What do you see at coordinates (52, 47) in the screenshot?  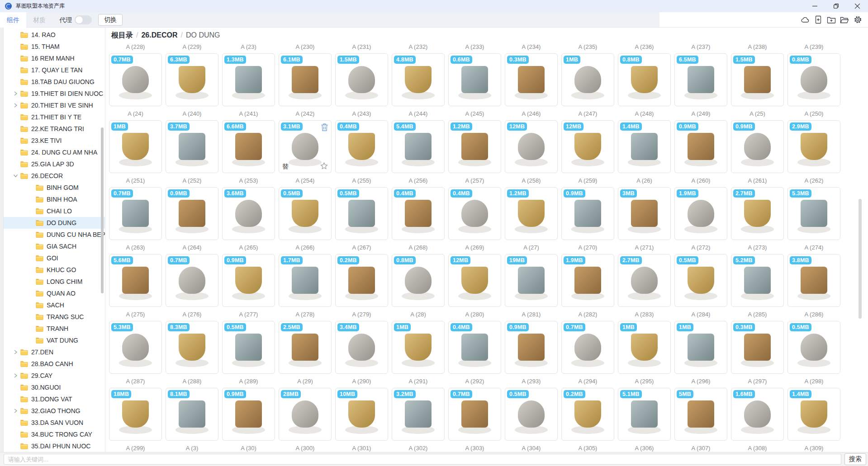 I see `sidebar-item-15-tham: 15. THAM` at bounding box center [52, 47].